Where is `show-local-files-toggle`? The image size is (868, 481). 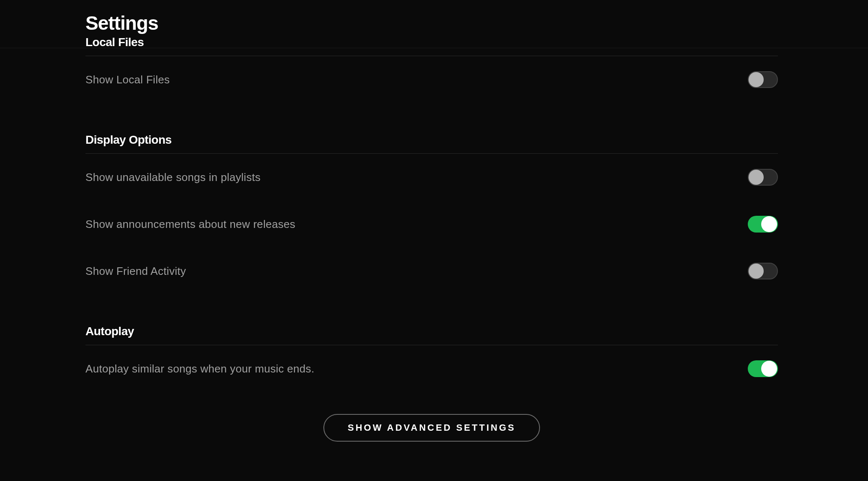
show-local-files-toggle is located at coordinates (763, 80).